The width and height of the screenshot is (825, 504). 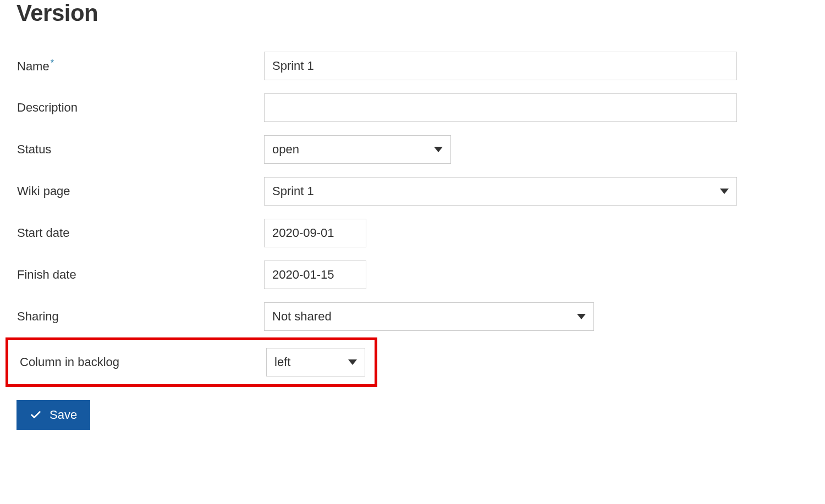 What do you see at coordinates (47, 108) in the screenshot?
I see `label-description: Description` at bounding box center [47, 108].